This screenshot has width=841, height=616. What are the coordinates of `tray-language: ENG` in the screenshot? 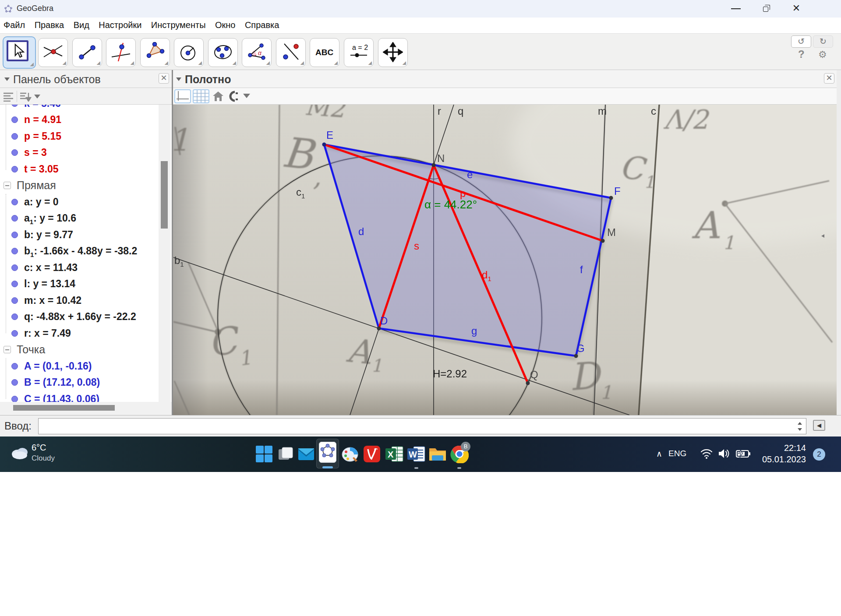 It's located at (677, 454).